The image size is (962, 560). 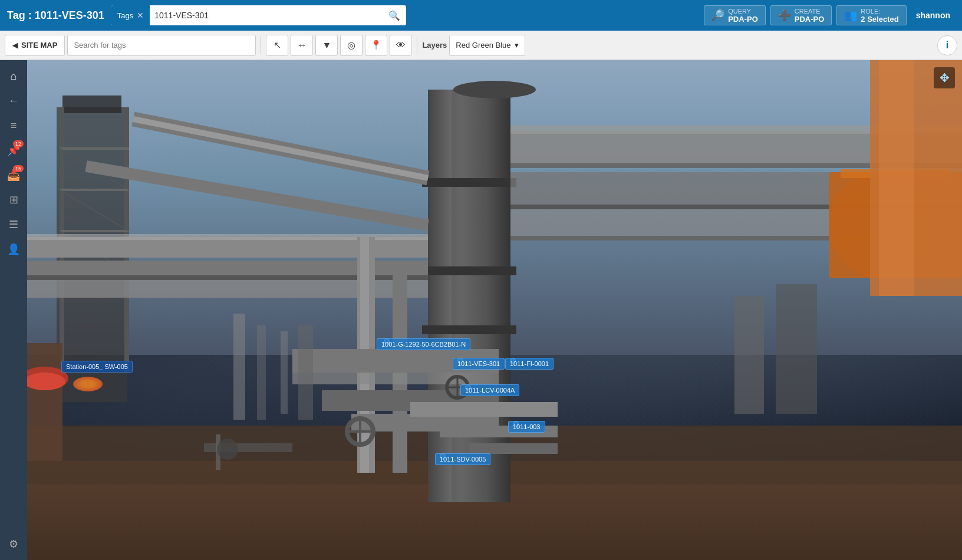 What do you see at coordinates (479, 364) in the screenshot?
I see `tag-ves-label: 1011-VES-301` at bounding box center [479, 364].